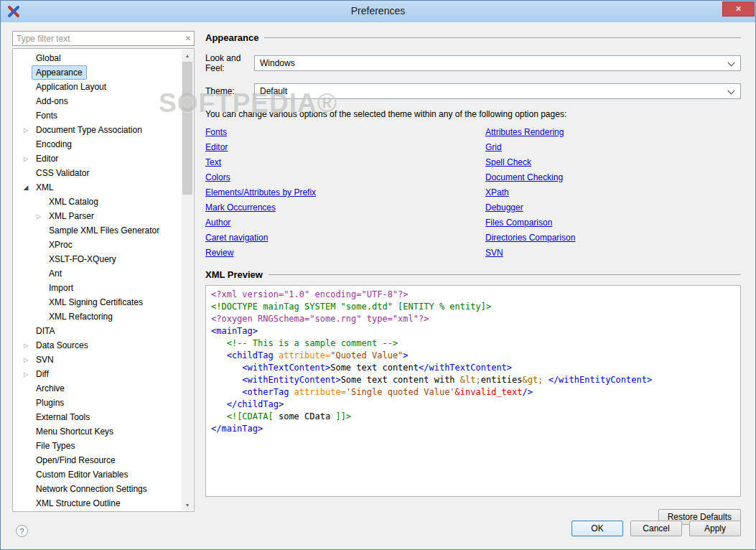 The width and height of the screenshot is (756, 550). Describe the element at coordinates (22, 531) in the screenshot. I see `help-icon: ?` at that location.